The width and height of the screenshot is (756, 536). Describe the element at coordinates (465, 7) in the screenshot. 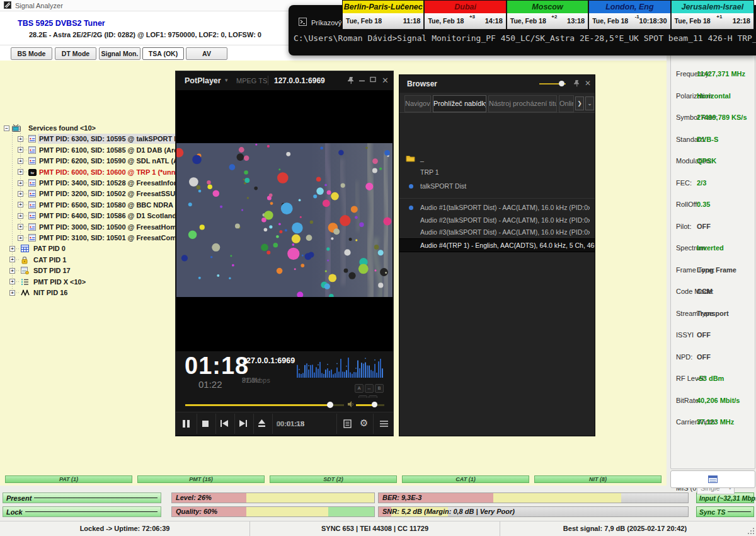

I see `clock-city: Dubai` at that location.